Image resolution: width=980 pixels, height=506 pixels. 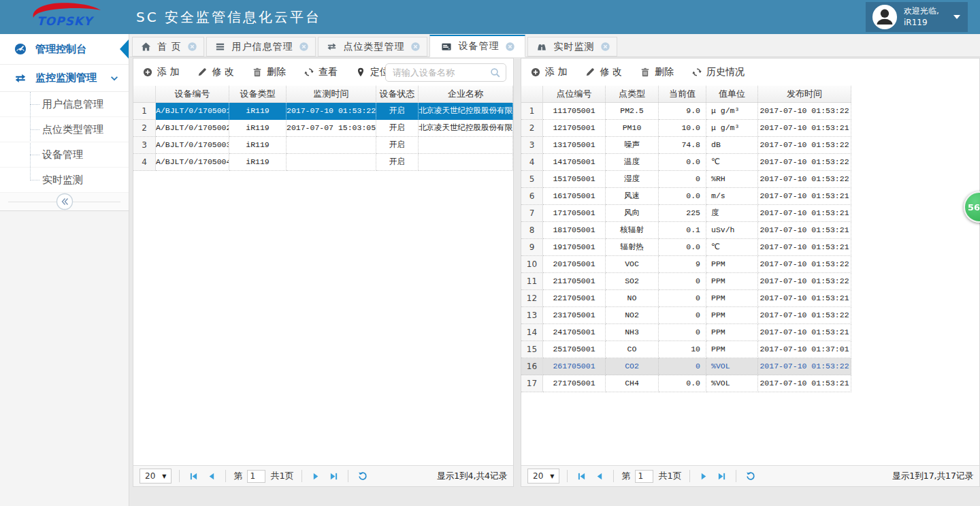 I want to click on column-header: 设备编号, so click(x=193, y=94).